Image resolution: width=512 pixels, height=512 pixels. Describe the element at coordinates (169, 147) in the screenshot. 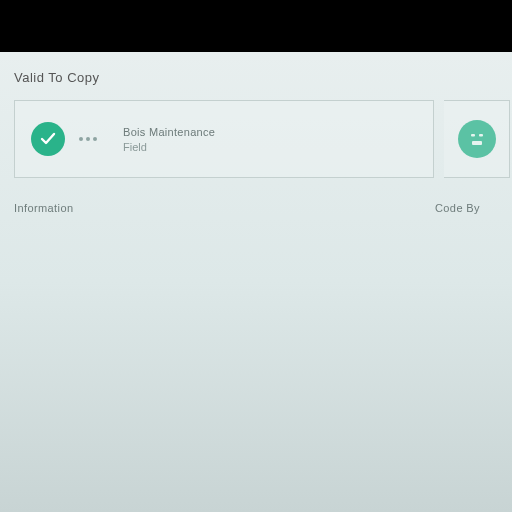

I see `card-subtitle: Field` at that location.